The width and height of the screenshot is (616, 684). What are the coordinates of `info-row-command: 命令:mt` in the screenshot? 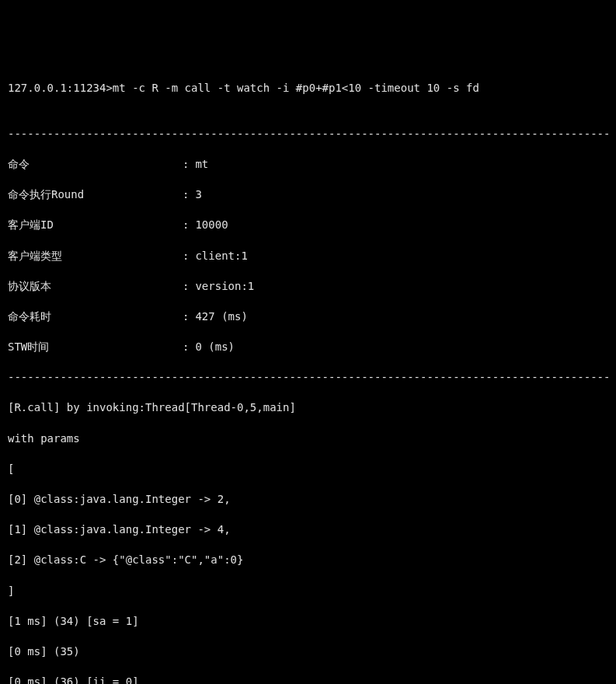 It's located at (308, 165).